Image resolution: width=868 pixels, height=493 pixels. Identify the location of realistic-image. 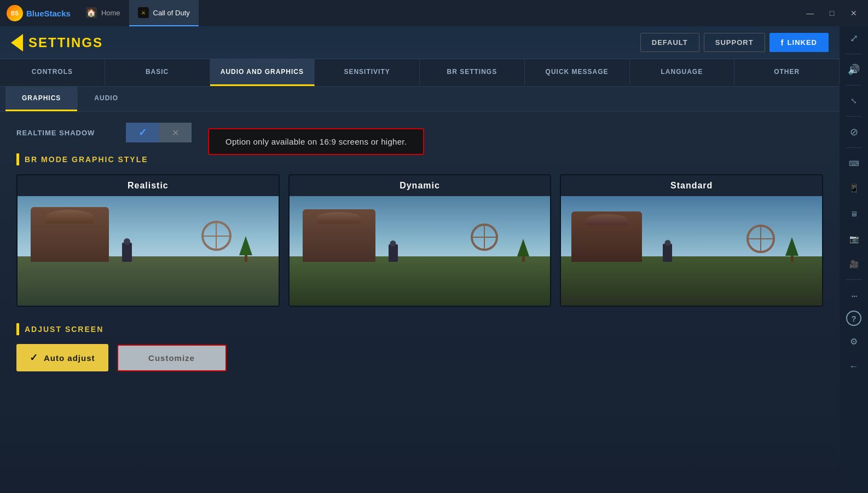
(148, 251).